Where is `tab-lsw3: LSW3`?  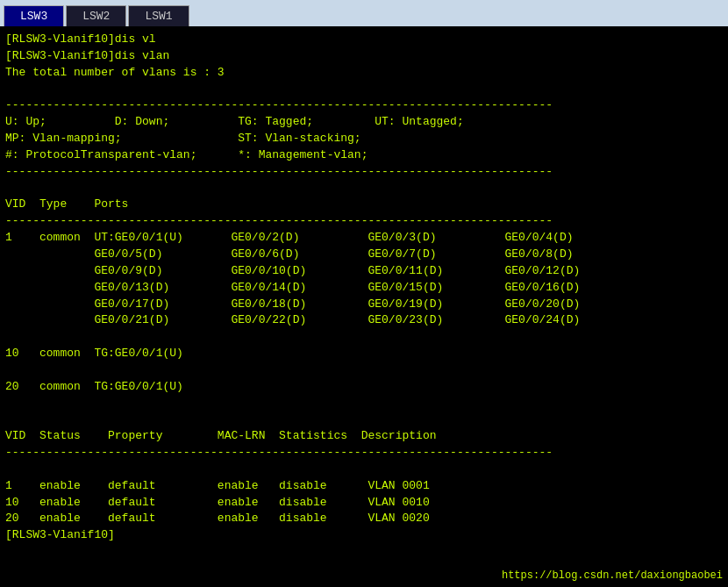 tab-lsw3: LSW3 is located at coordinates (33, 16).